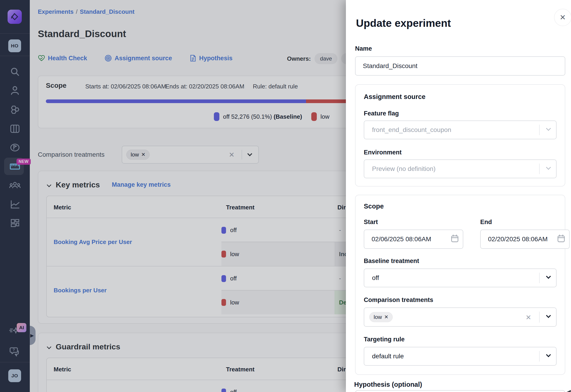 This screenshot has width=571, height=392. What do you see at coordinates (460, 135) in the screenshot?
I see `assignment-source-card: Assignment source Feature flag front_end…` at bounding box center [460, 135].